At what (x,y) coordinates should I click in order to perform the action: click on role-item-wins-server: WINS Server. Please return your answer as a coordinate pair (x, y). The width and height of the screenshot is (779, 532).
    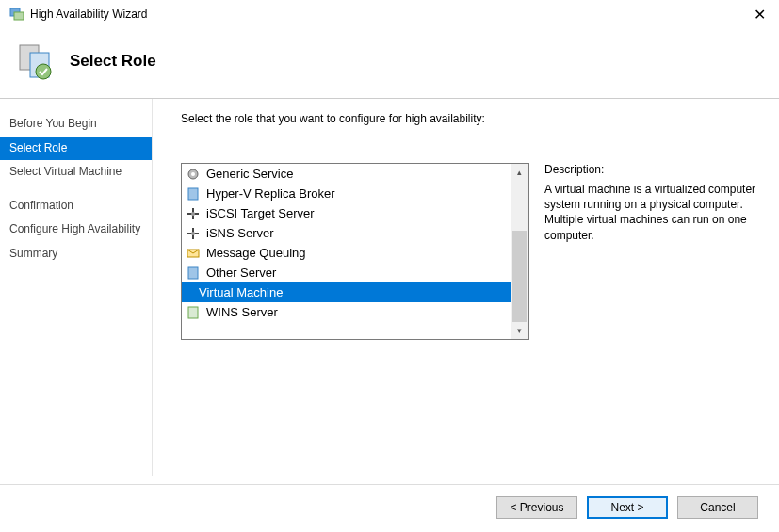
    Looking at the image, I should click on (347, 313).